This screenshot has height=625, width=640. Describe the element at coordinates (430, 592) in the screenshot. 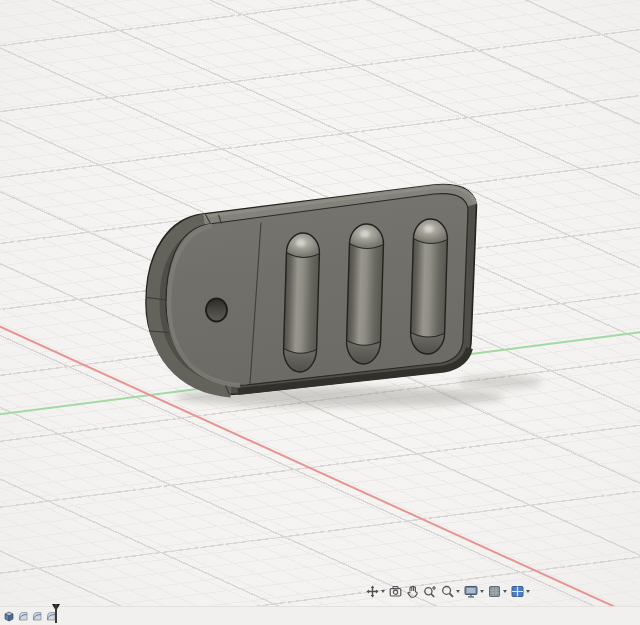

I see `magnifier-plus-icon` at that location.